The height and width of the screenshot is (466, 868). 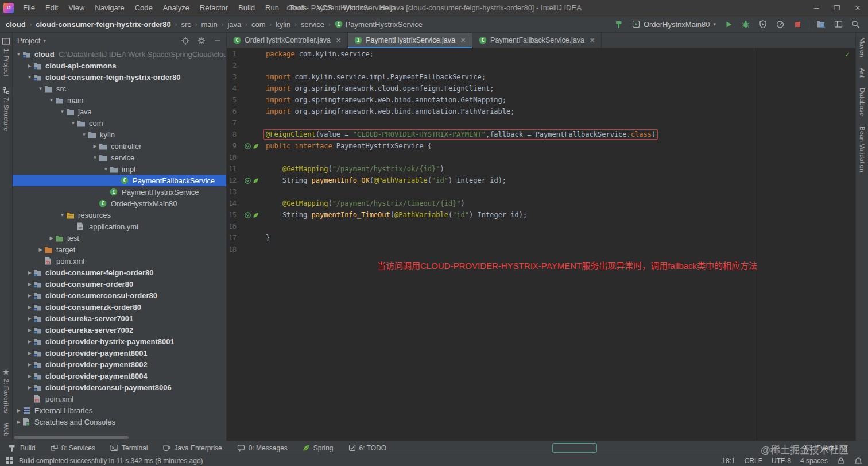 What do you see at coordinates (537, 40) in the screenshot?
I see `tab-paymentfallbackservice-java: CPaymentFallbackService.java✕` at bounding box center [537, 40].